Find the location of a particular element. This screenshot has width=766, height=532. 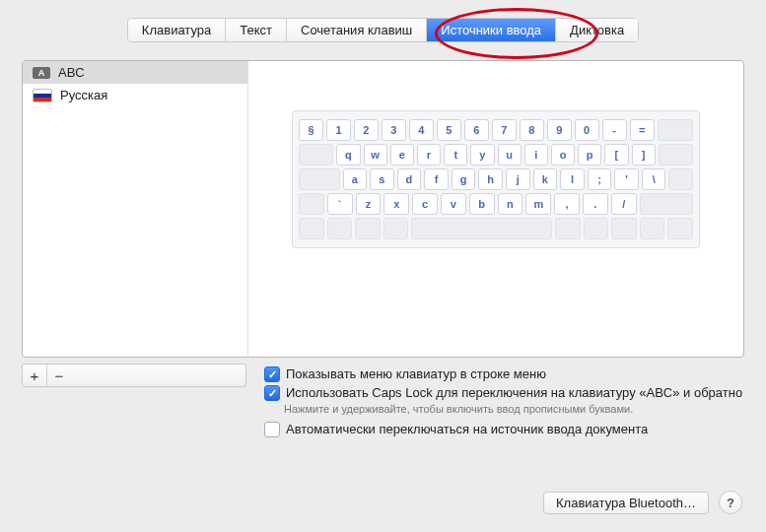

option-auto-switch: Автоматически переключаться на источник … is located at coordinates (505, 430).